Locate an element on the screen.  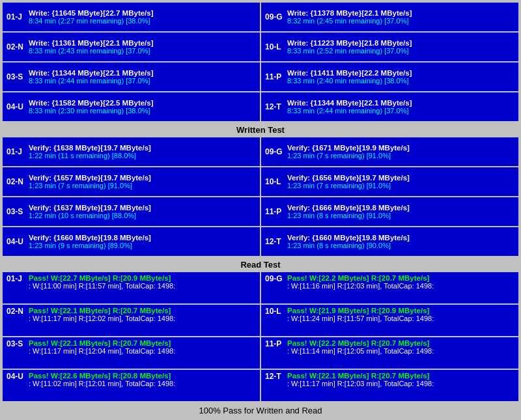
drive-line2: : W:[11:24 min] R:[11:57 min], TotalCap:… is located at coordinates (361, 318).